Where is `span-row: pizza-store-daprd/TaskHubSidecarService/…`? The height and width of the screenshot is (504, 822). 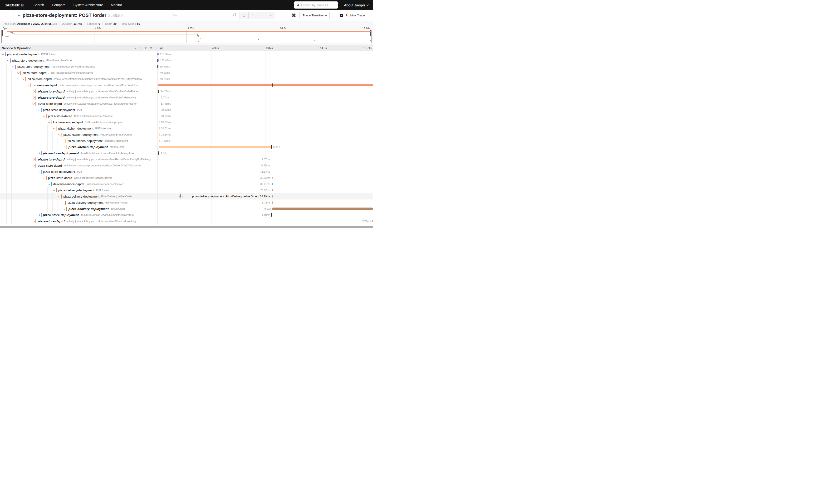 span-row: pizza-store-daprd/TaskHubSidecarService/… is located at coordinates (186, 73).